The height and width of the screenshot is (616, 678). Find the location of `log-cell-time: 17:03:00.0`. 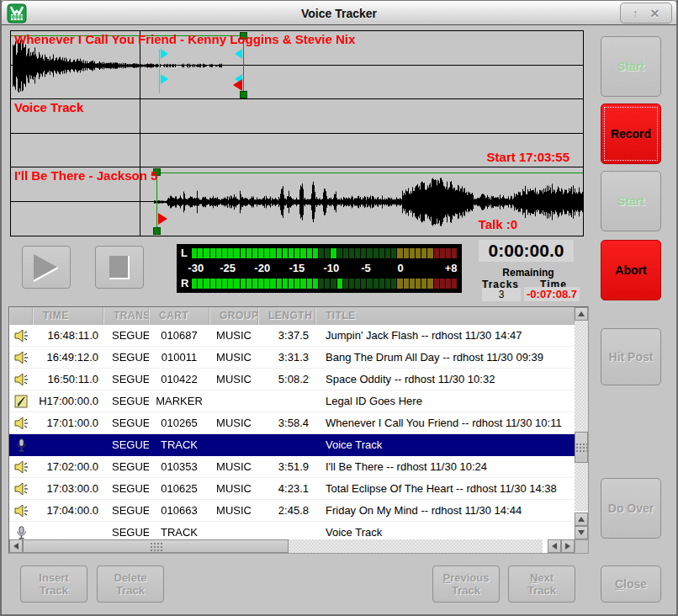

log-cell-time: 17:03:00.0 is located at coordinates (68, 488).